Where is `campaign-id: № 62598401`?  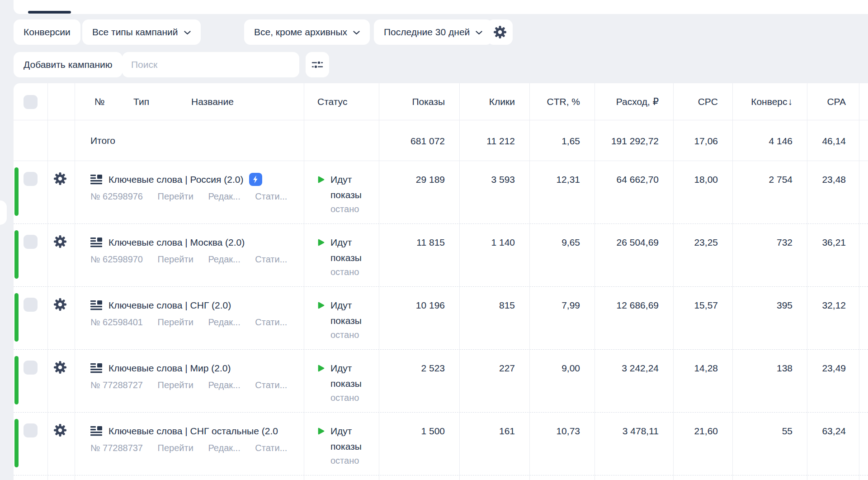 campaign-id: № 62598401 is located at coordinates (117, 322).